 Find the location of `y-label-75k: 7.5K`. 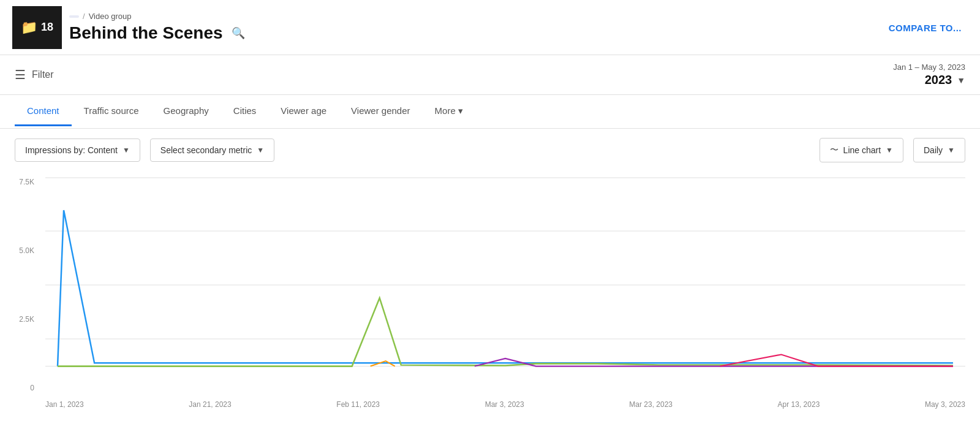

y-label-75k: 7.5K is located at coordinates (27, 182).